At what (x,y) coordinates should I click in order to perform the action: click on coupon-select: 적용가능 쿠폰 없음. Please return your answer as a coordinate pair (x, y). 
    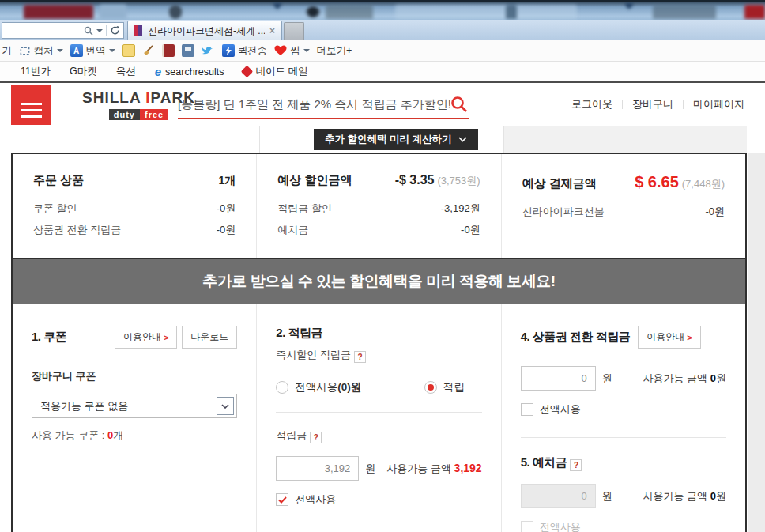
    Looking at the image, I should click on (134, 406).